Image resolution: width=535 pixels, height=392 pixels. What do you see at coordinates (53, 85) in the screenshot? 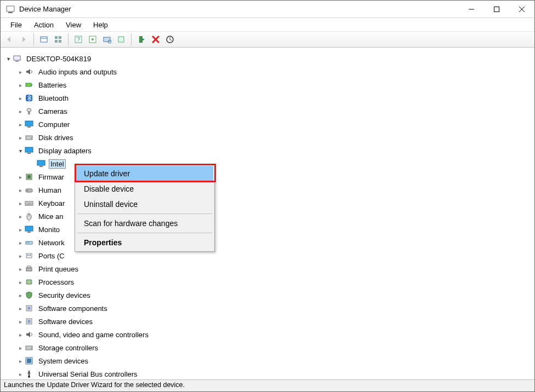
I see `tree-label: Batteries` at bounding box center [53, 85].